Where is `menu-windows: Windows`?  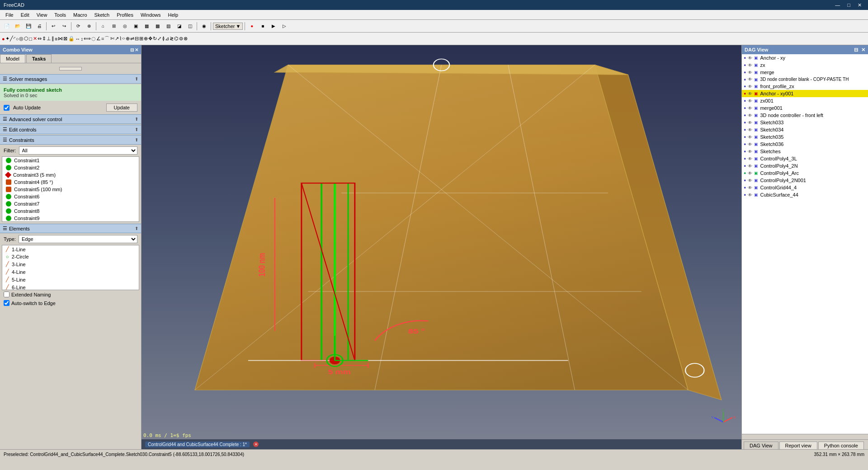 menu-windows: Windows is located at coordinates (151, 15).